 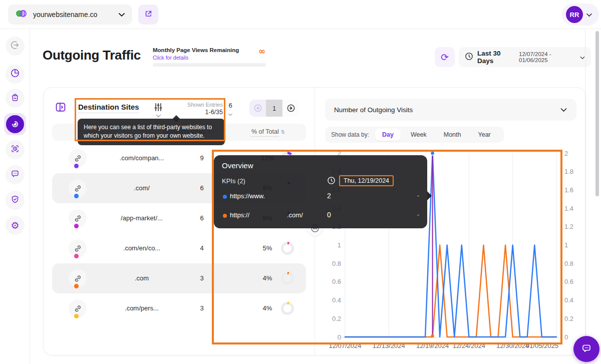 What do you see at coordinates (15, 124) in the screenshot?
I see `radar-icon` at bounding box center [15, 124].